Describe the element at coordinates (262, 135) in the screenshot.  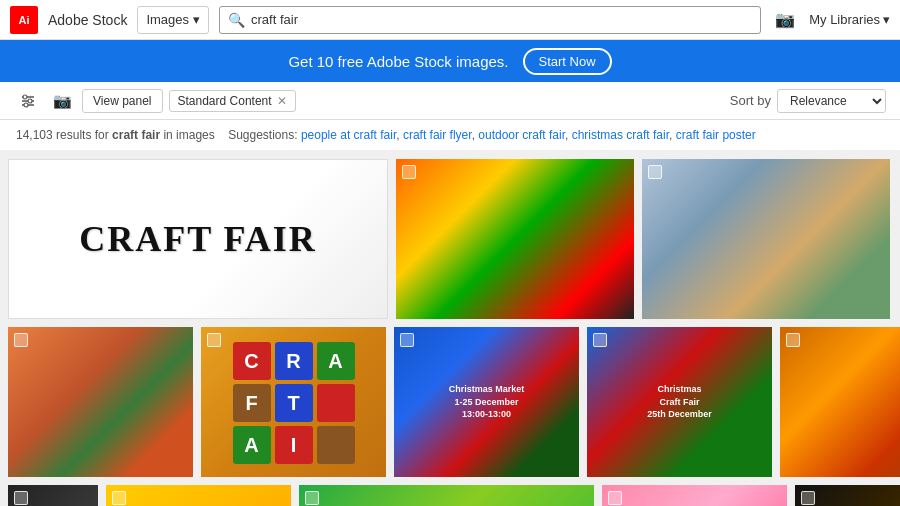
I see `suggestions-label: Suggestions:` at that location.